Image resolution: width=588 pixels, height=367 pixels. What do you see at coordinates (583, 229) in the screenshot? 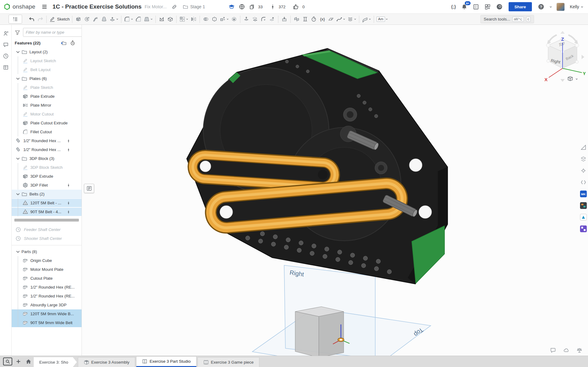
I see `grid-app-icon` at bounding box center [583, 229].